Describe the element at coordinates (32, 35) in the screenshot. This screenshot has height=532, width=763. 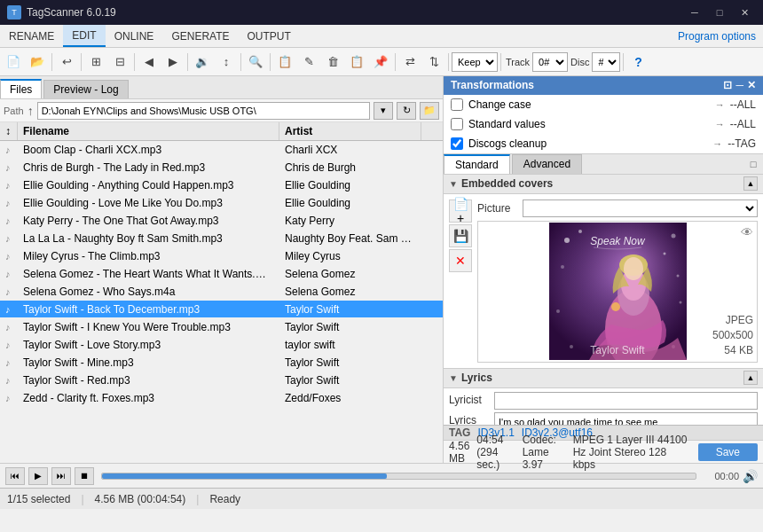
I see `menu-rename: RENAME` at that location.